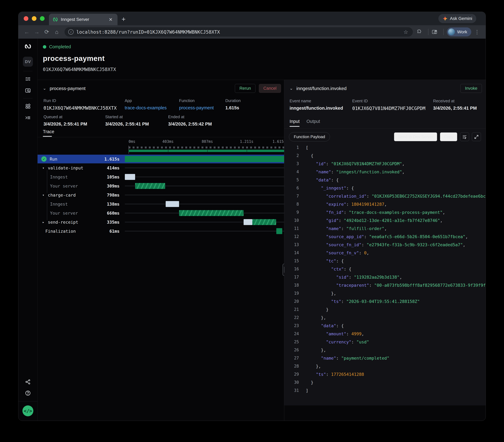 This screenshot has height=442, width=504. What do you see at coordinates (161, 186) in the screenshot?
I see `trace-row-your-server: Your server309ms` at bounding box center [161, 186].